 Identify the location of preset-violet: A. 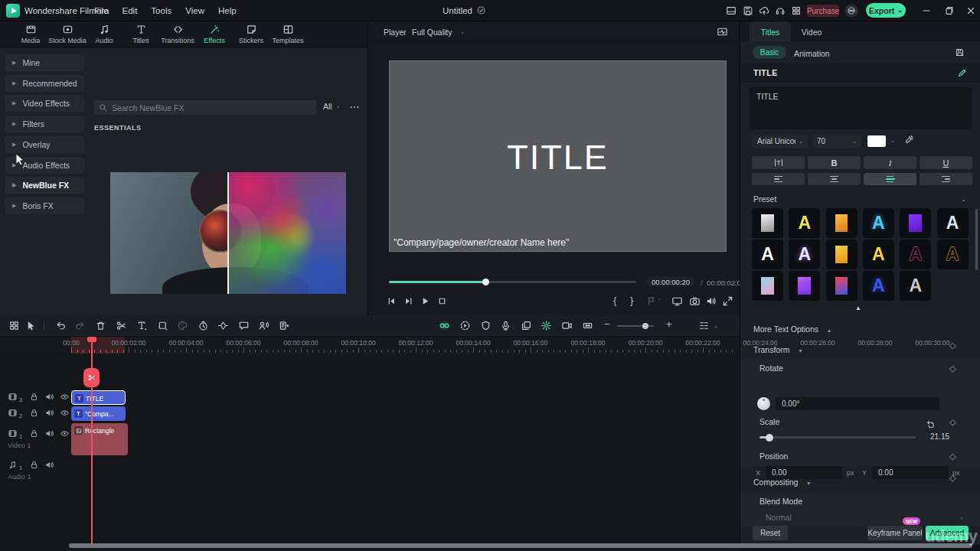
(804, 286).